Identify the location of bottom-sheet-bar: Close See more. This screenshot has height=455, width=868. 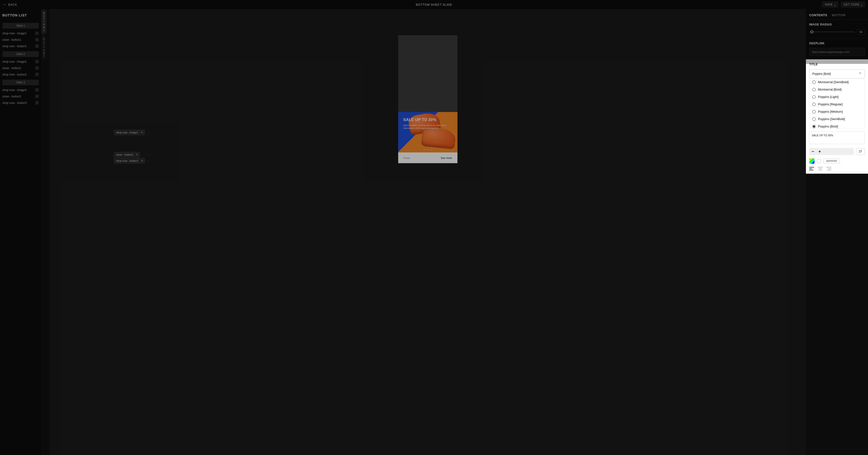
(428, 158).